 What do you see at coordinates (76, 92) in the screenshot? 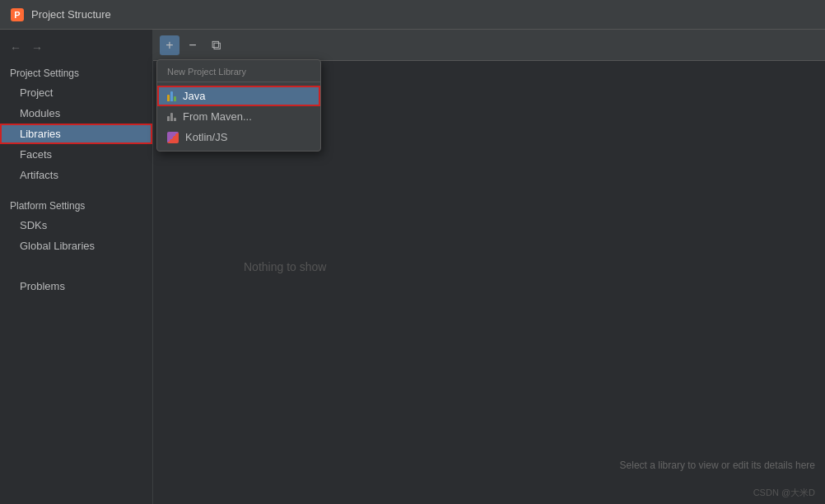
I see `sidebar-item-project: Project` at bounding box center [76, 92].